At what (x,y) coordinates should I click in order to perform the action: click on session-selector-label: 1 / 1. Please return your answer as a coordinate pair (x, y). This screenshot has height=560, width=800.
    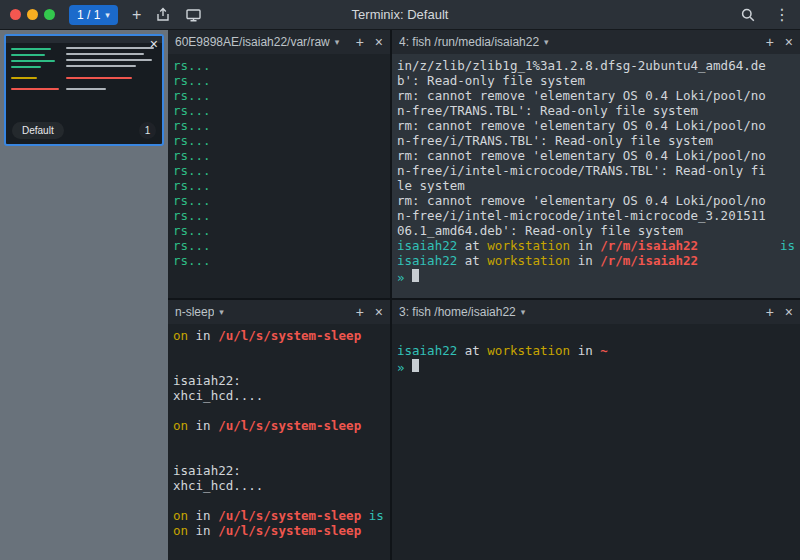
    Looking at the image, I should click on (88, 15).